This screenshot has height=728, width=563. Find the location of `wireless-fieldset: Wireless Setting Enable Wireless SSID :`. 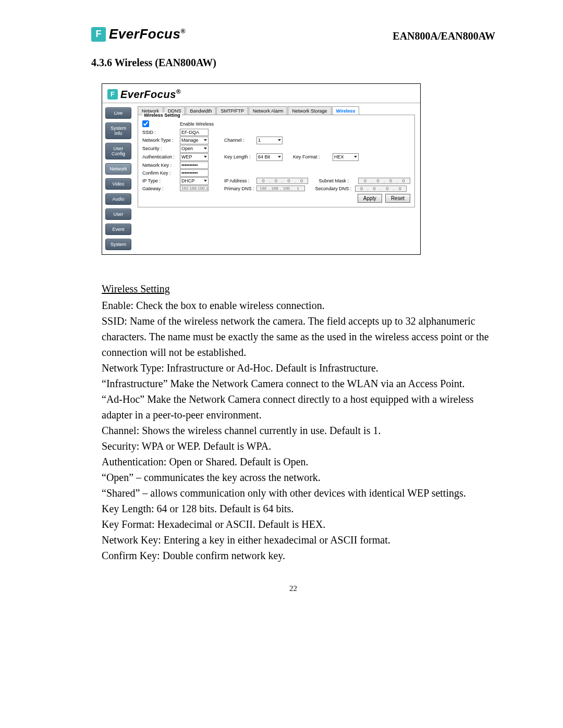

wireless-fieldset: Wireless Setting Enable Wireless SSID : is located at coordinates (276, 161).